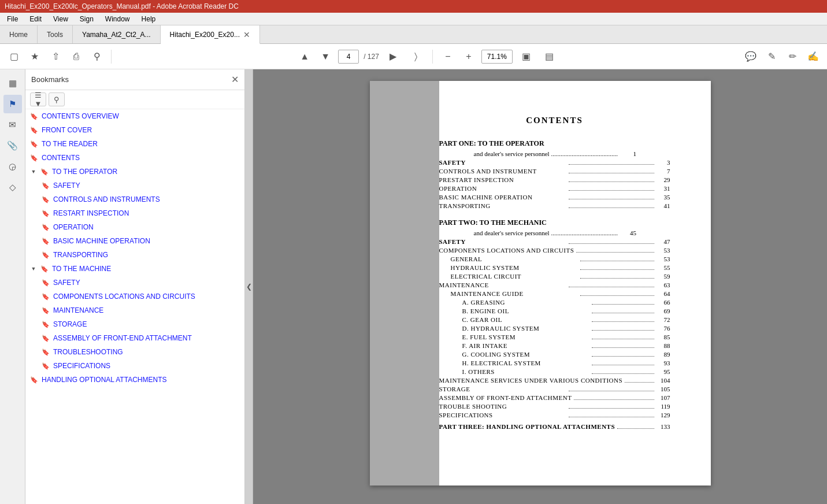 The image size is (827, 504). Describe the element at coordinates (247, 35) in the screenshot. I see `tab-close-icon: ✕` at that location.